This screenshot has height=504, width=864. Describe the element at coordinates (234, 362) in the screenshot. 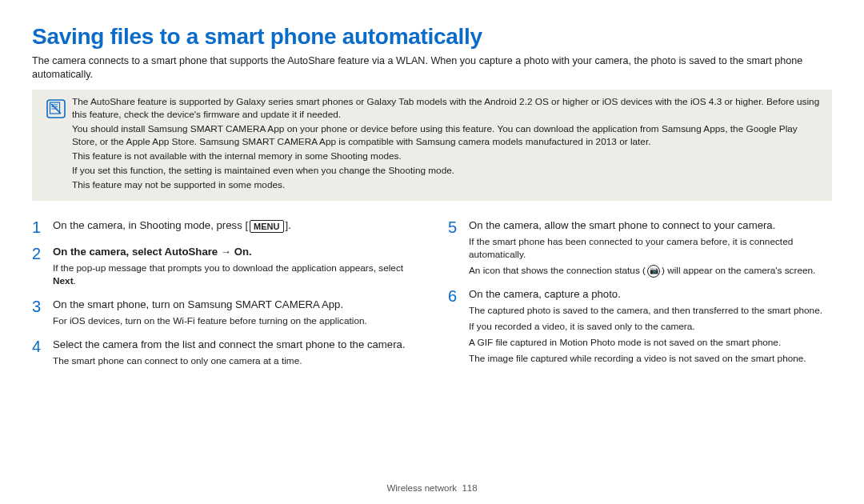

I see `step-sub: The smart phone can connect to only one …` at that location.